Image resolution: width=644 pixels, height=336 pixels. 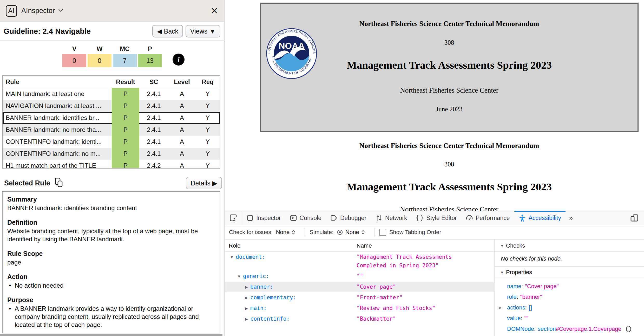 I want to click on console-icon, so click(x=293, y=218).